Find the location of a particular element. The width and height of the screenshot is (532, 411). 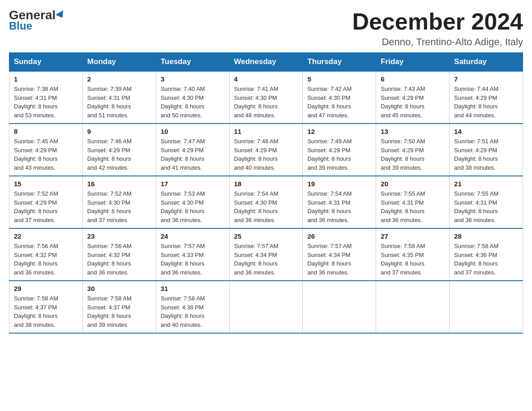

day-info: Sunrise: 7:58 AM Sunset: 4:36 PM Dayligh… is located at coordinates (486, 259).